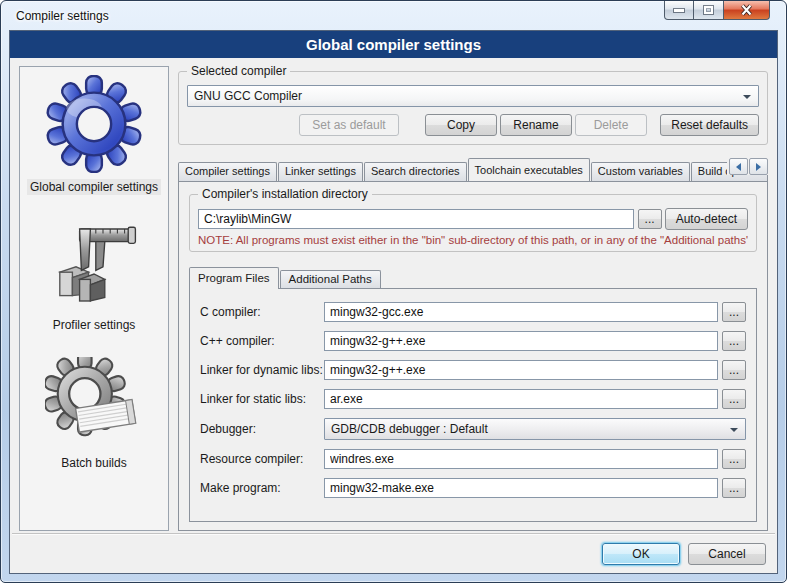  I want to click on static-linker-input, so click(521, 399).